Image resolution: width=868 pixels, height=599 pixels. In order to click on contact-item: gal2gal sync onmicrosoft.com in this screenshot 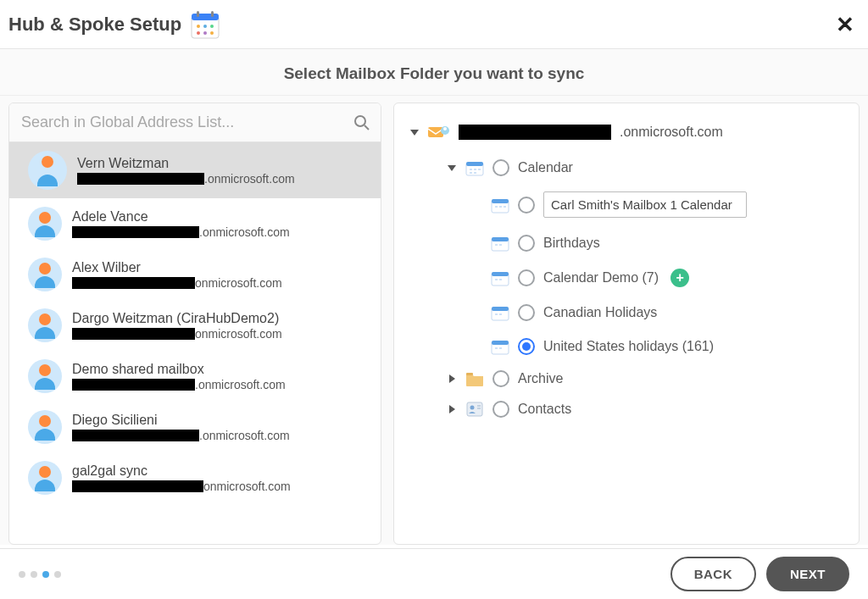, I will do `click(195, 478)`.